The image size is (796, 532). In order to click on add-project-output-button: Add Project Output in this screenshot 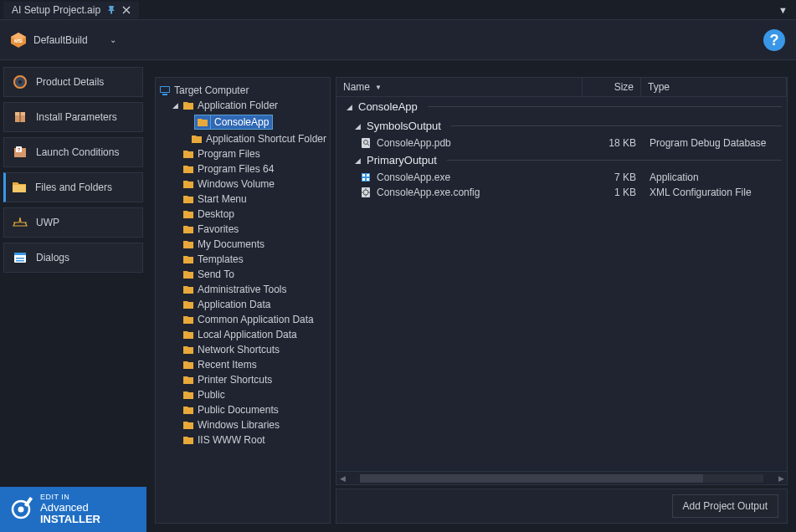, I will do `click(725, 506)`.